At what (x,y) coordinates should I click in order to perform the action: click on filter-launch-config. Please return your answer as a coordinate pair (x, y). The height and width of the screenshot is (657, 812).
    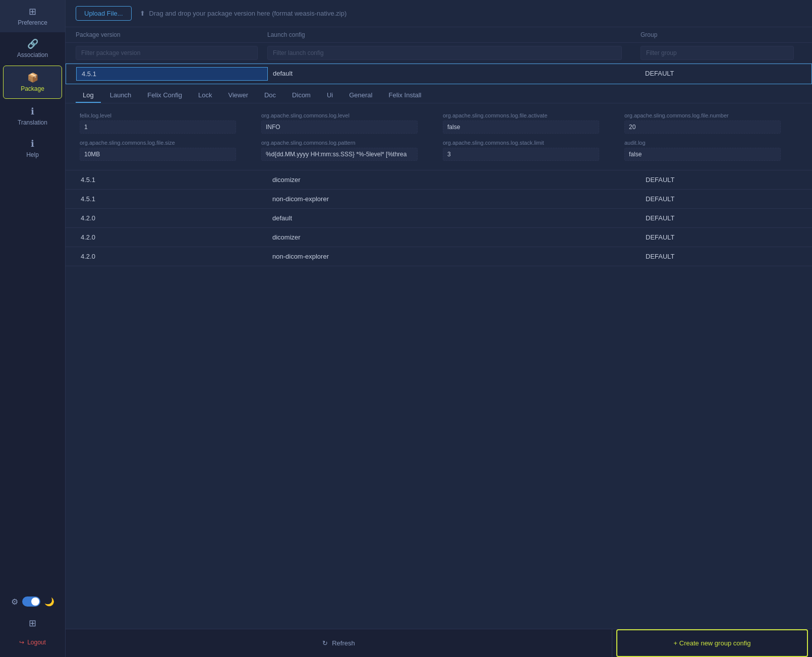
    Looking at the image, I should click on (445, 53).